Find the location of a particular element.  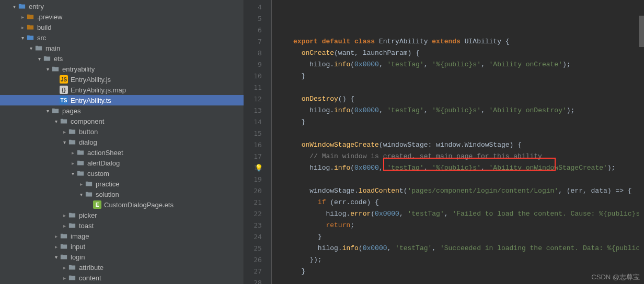

tree-label: component is located at coordinates (87, 121).